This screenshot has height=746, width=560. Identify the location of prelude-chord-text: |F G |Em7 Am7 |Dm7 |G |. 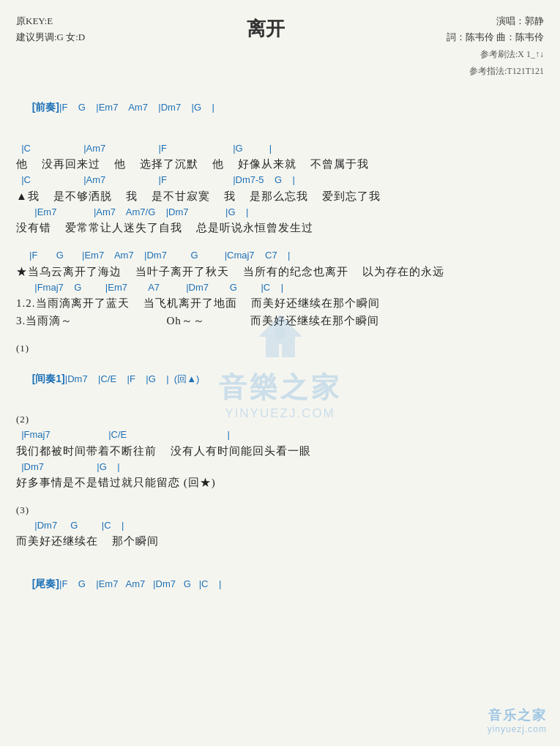
(137, 107).